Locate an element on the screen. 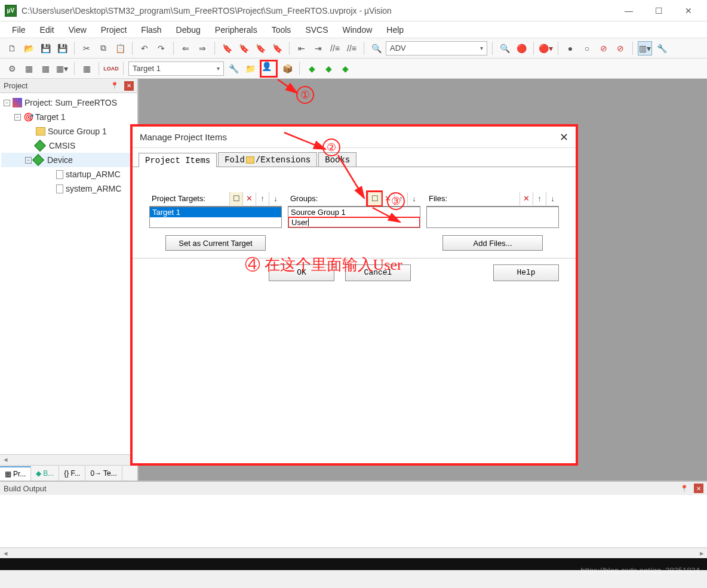 The image size is (707, 588). find-combo: ADV ▾ is located at coordinates (437, 48).